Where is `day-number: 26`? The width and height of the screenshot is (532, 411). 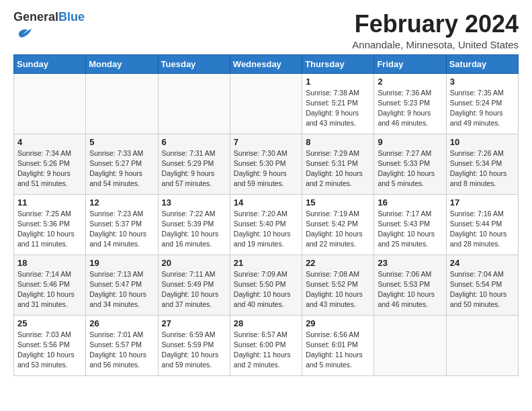 day-number: 26 is located at coordinates (122, 324).